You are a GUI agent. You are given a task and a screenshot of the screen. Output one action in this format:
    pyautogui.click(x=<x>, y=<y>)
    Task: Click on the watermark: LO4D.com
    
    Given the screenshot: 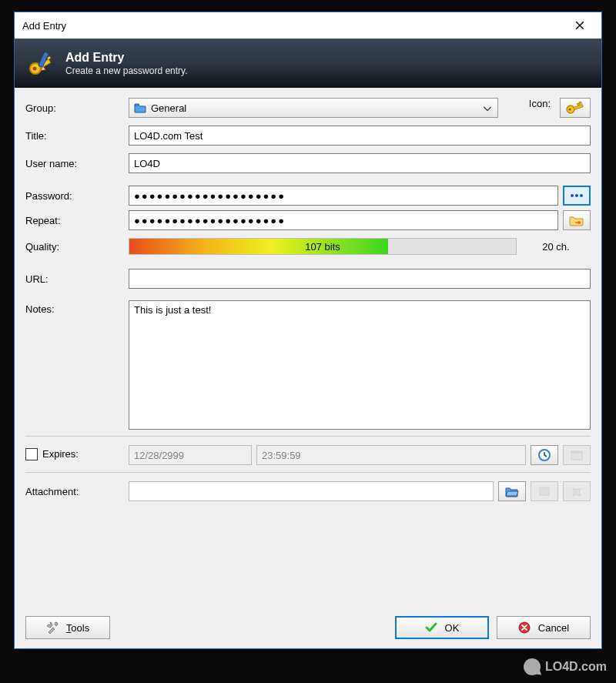 What is the action you would take?
    pyautogui.click(x=565, y=667)
    